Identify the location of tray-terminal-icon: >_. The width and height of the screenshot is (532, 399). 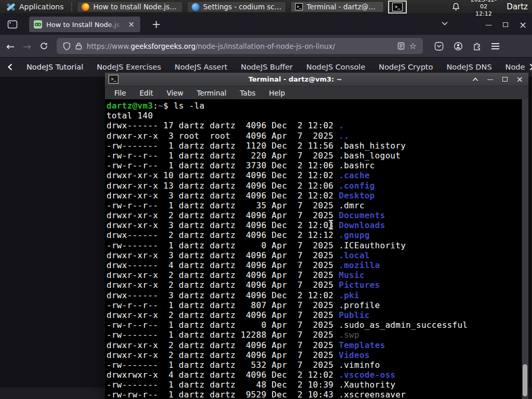
(397, 7).